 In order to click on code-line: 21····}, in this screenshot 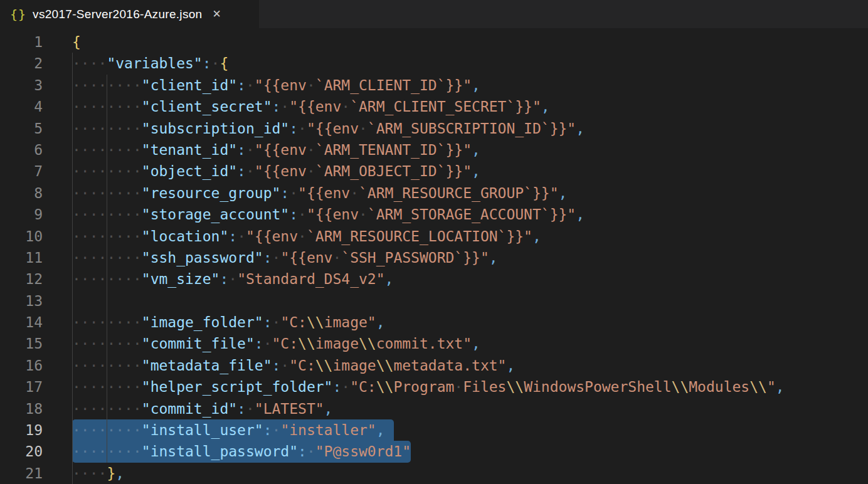, I will do `click(434, 473)`.